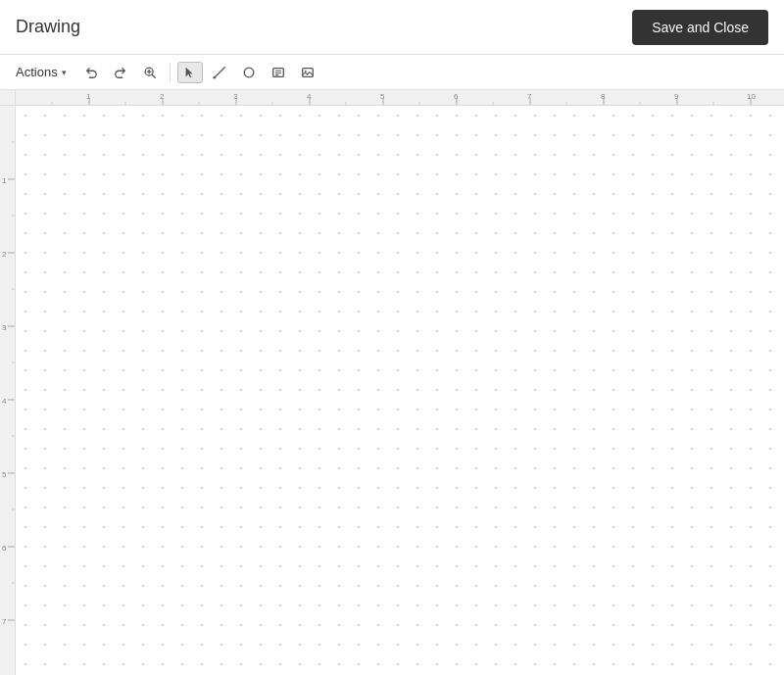  Describe the element at coordinates (400, 98) in the screenshot. I see `ruler-top: 1 2 3 4 5 6 7 8 9 10` at that location.